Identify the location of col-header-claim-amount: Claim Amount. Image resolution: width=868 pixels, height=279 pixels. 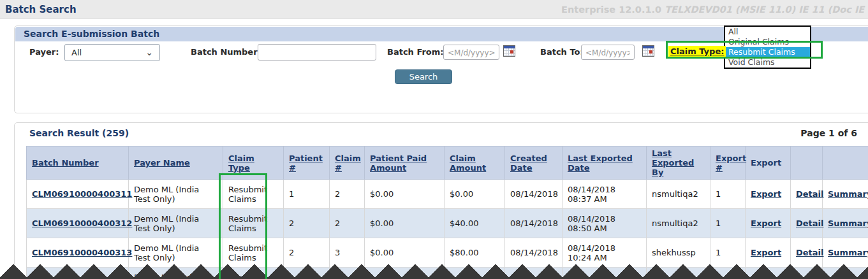
(474, 163).